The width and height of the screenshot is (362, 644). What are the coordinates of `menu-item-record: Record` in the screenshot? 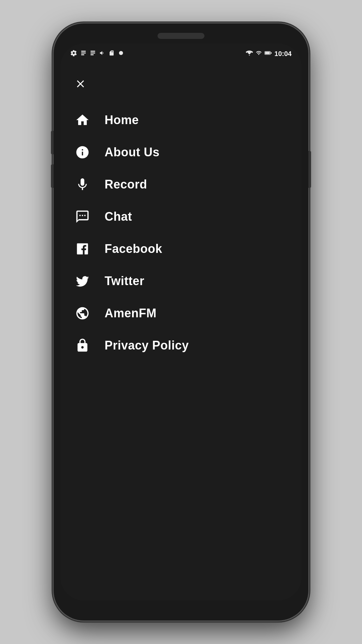 It's located at (181, 184).